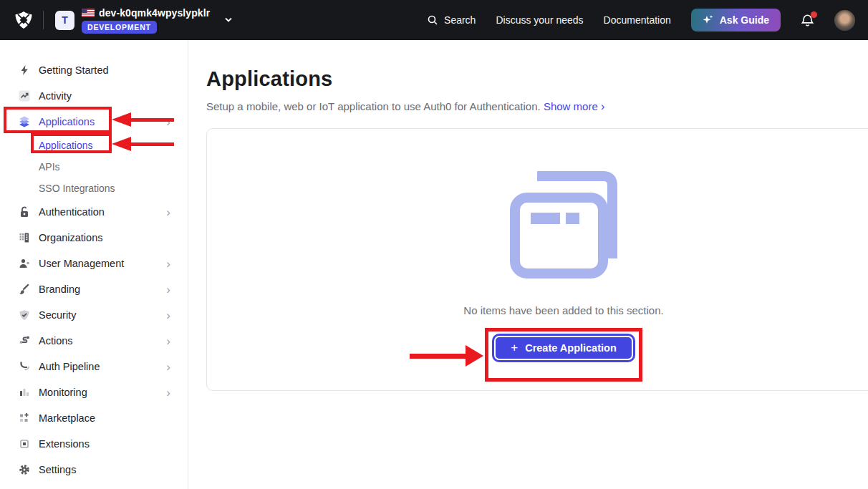 Image resolution: width=868 pixels, height=489 pixels. I want to click on tenant-switcher: T dev-k0qmk4wpyslypklr DEVELOPMENT, so click(144, 20).